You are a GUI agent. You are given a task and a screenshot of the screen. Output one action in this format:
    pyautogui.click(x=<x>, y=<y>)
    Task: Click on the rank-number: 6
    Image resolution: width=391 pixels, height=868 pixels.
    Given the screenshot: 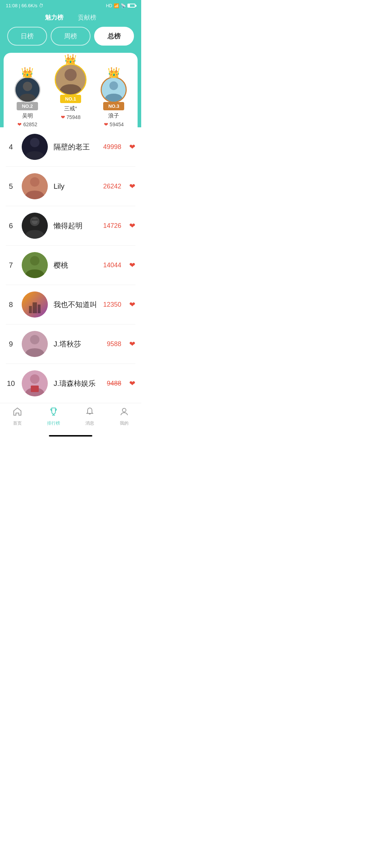 What is the action you would take?
    pyautogui.click(x=11, y=226)
    